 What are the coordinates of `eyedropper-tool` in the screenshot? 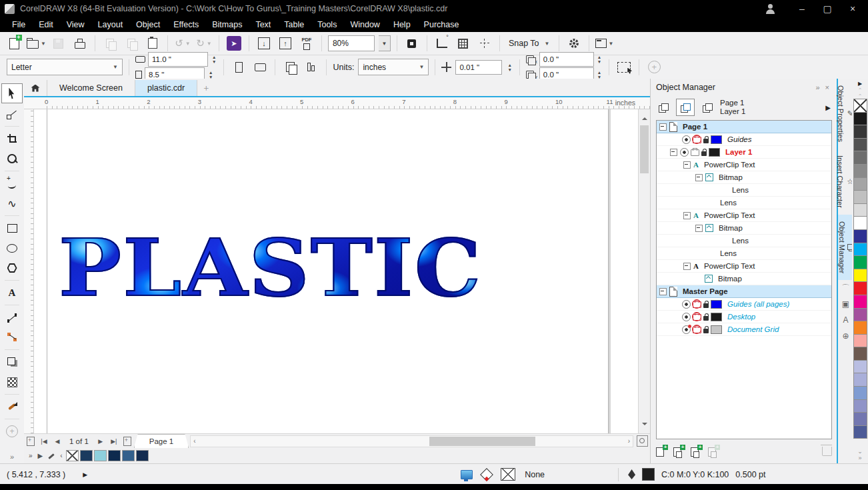 It's located at (12, 407).